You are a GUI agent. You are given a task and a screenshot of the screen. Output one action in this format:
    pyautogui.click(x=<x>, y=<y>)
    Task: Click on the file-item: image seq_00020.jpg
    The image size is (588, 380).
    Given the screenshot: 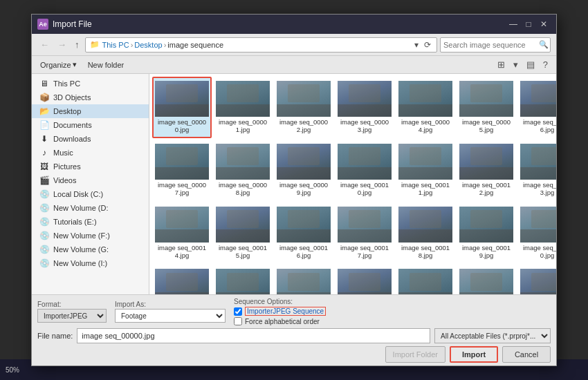 What is the action you would take?
    pyautogui.click(x=537, y=234)
    